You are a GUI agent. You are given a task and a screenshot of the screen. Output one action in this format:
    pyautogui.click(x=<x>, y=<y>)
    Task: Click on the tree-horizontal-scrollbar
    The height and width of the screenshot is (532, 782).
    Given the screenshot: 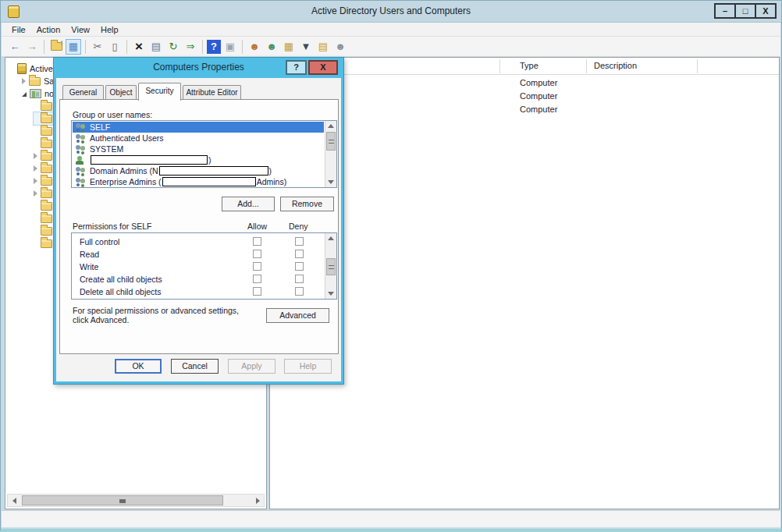 What is the action you would take?
    pyautogui.click(x=136, y=501)
    